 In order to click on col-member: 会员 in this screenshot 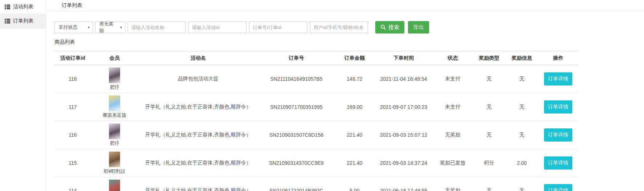, I will do `click(115, 58)`.